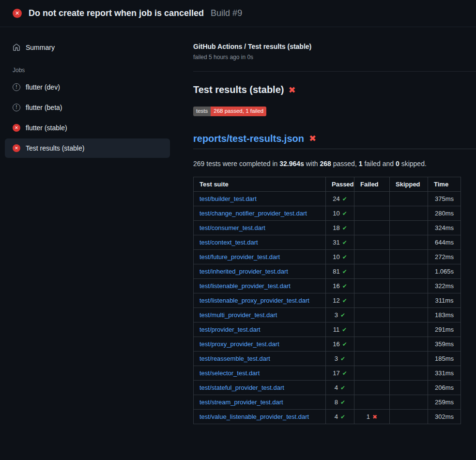  Describe the element at coordinates (340, 242) in the screenshot. I see `passed-cell: 31✔` at that location.